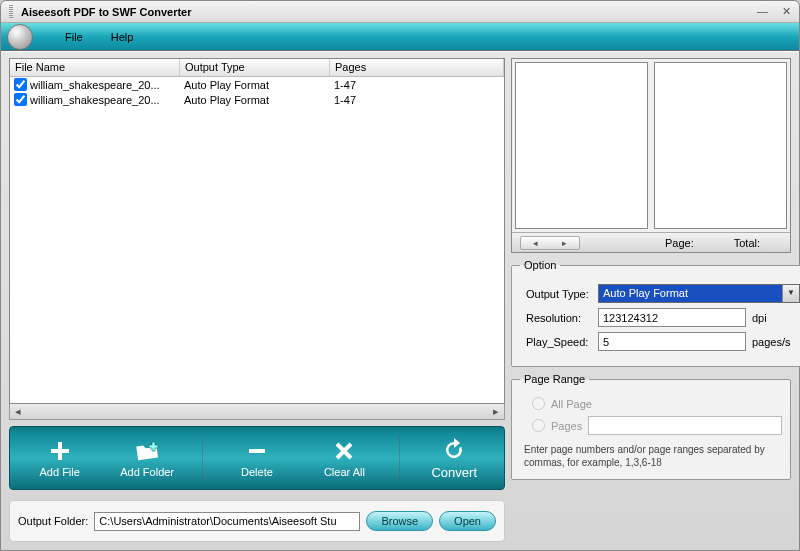 This screenshot has height=551, width=800. Describe the element at coordinates (672, 342) in the screenshot. I see `play-speed-input` at that location.